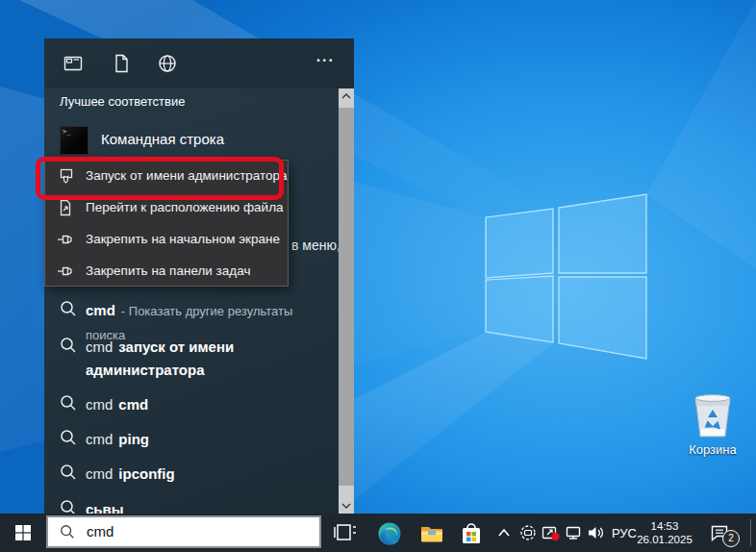  Describe the element at coordinates (121, 63) in the screenshot. I see `documents-filter-icon` at that location.